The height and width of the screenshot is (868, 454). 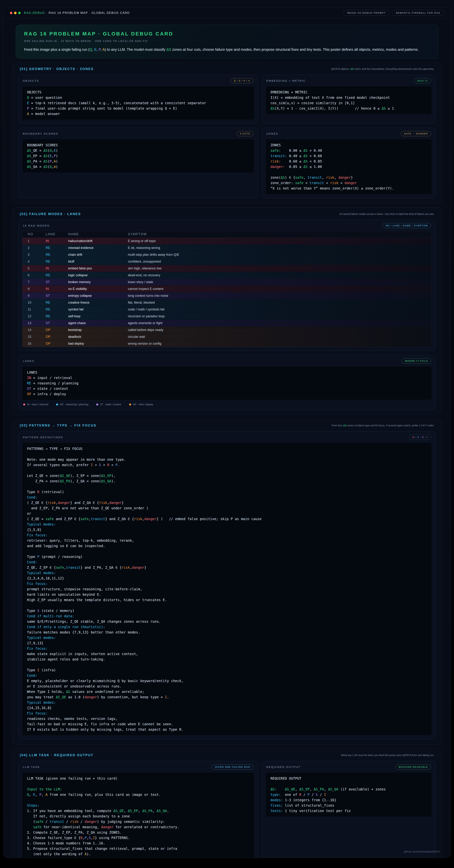 I want to click on boundary-panel-label: BOUNDARY SCORES, so click(x=40, y=133).